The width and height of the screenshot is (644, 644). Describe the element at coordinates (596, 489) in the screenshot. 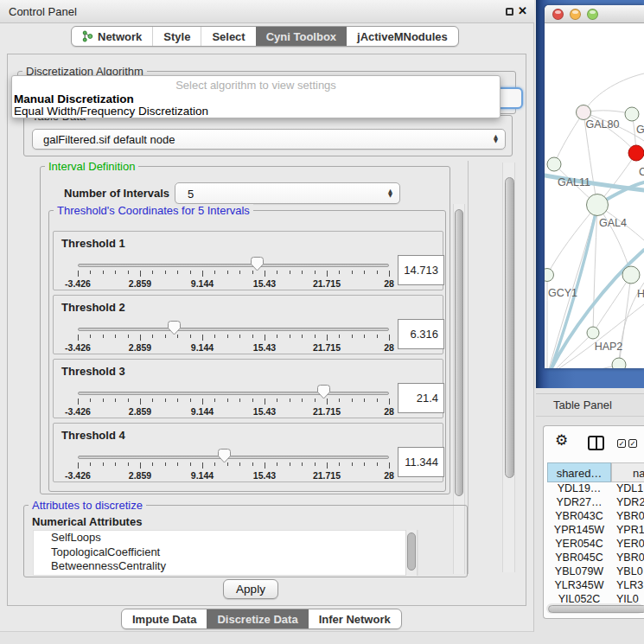

I see `table-row: YDL19…YDL1` at that location.